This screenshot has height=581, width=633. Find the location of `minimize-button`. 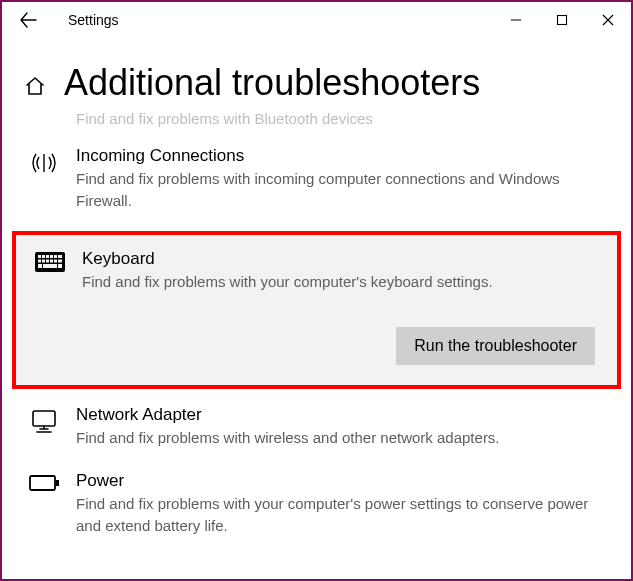

minimize-button is located at coordinates (516, 20).